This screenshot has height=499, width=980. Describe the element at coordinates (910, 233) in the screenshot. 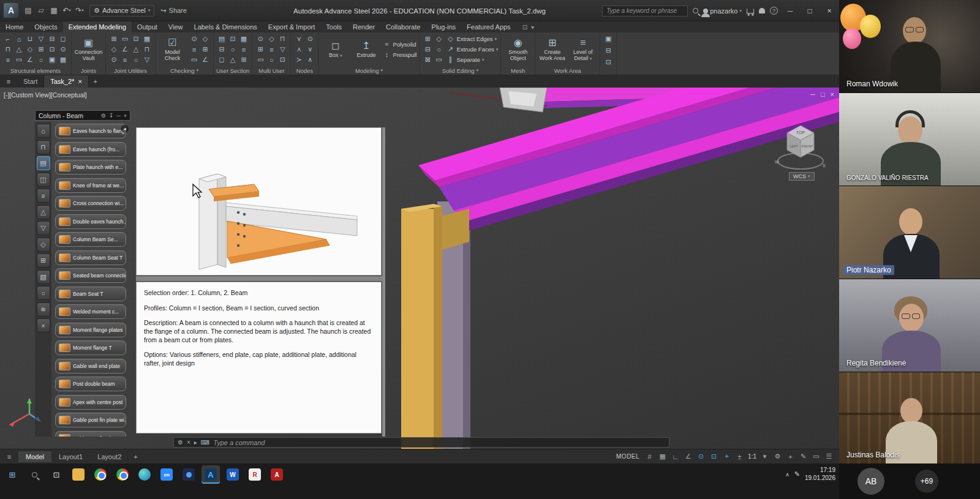

I see `participant-tile: Piotr Nazarko` at that location.